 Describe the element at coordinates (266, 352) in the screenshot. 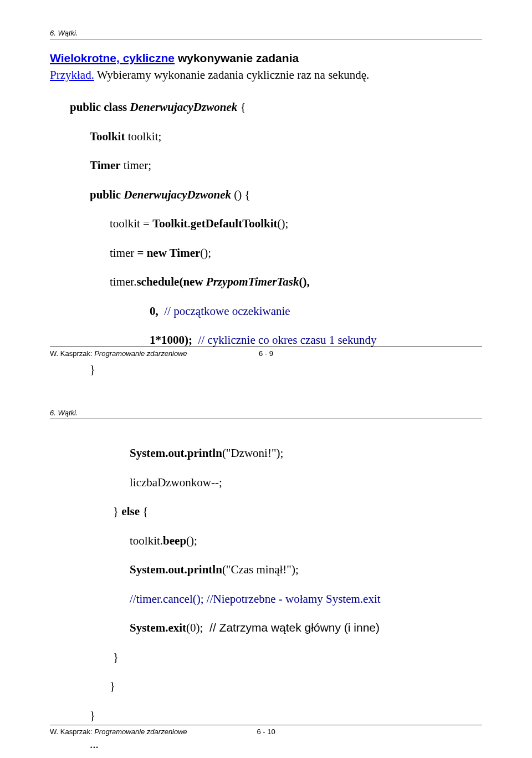

I see `page-footer-1: W. Kasprzak: Programowanie zdarzeniowe 6…` at that location.